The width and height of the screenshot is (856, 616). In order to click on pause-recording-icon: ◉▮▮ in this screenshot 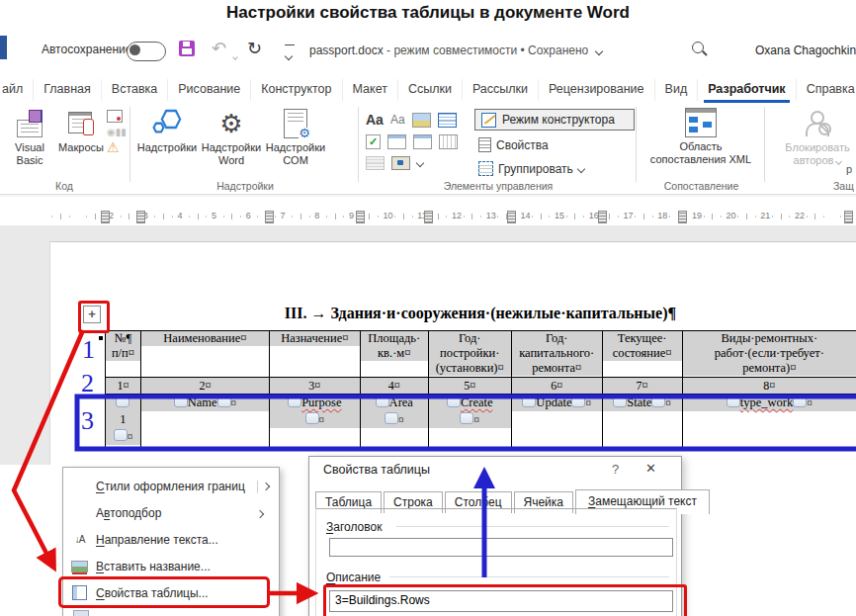, I will do `click(117, 132)`.